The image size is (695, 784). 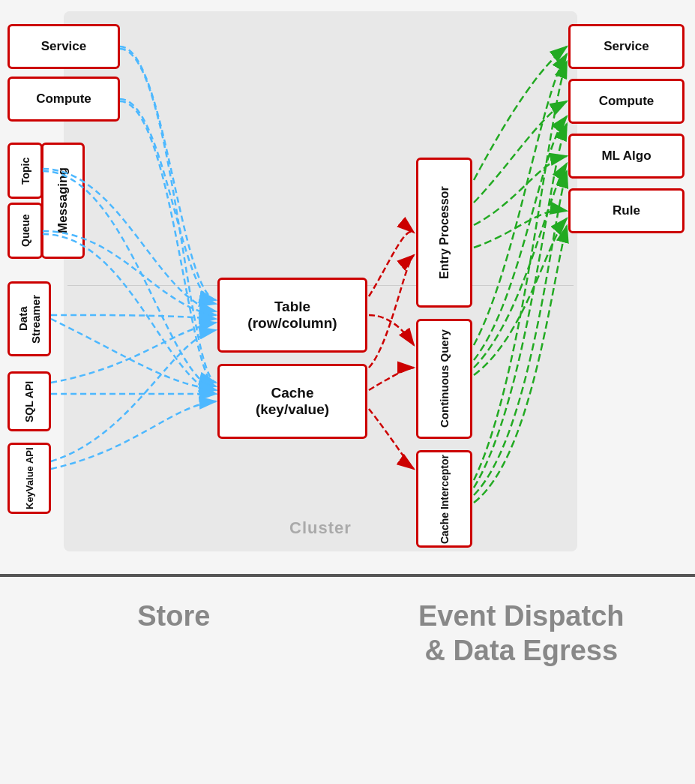 What do you see at coordinates (627, 101) in the screenshot?
I see `compute-right-box: Compute` at bounding box center [627, 101].